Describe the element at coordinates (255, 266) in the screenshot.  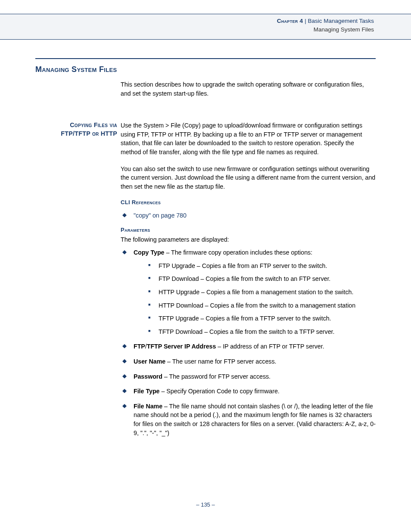
I see `option-ftp-upgrade: FTP Upgrade – Copies a file from an FTP …` at that location.